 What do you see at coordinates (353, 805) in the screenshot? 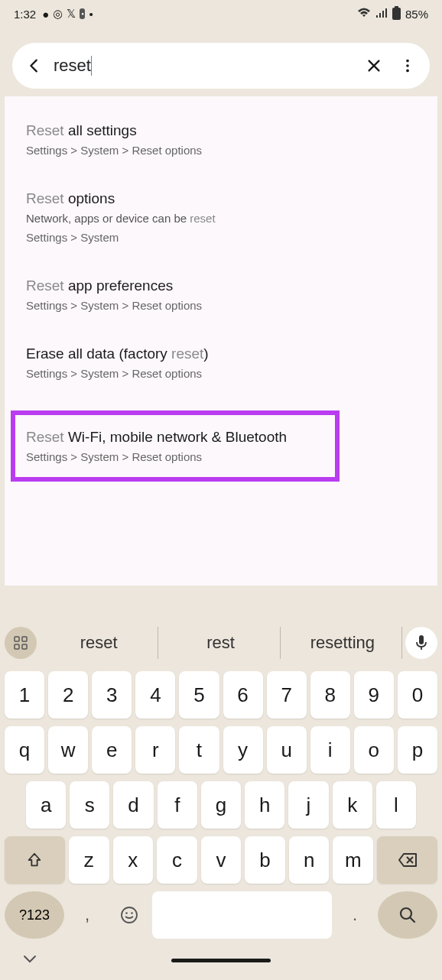
I see `key-k: k` at bounding box center [353, 805].